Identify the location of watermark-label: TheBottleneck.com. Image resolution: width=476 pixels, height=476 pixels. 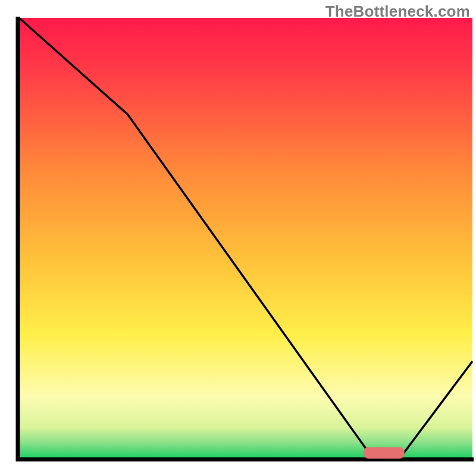
(397, 12).